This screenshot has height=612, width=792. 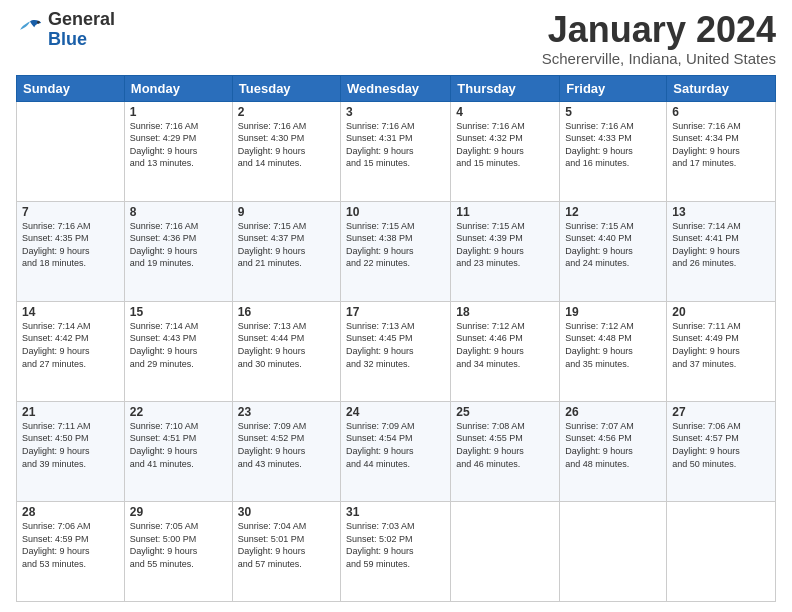 I want to click on day-number: 9, so click(x=286, y=212).